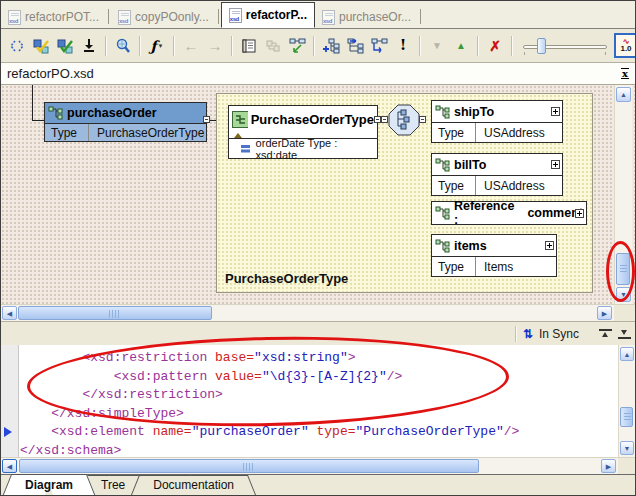 The height and width of the screenshot is (496, 636). Describe the element at coordinates (41, 46) in the screenshot. I see `validate-schema-button` at that location.